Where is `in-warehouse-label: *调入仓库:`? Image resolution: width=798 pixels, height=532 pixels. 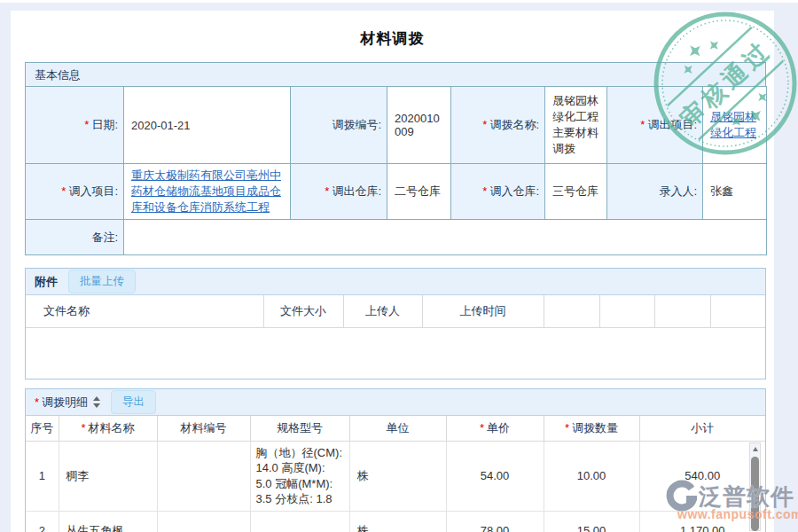 in-warehouse-label: *调入仓库: is located at coordinates (498, 192).